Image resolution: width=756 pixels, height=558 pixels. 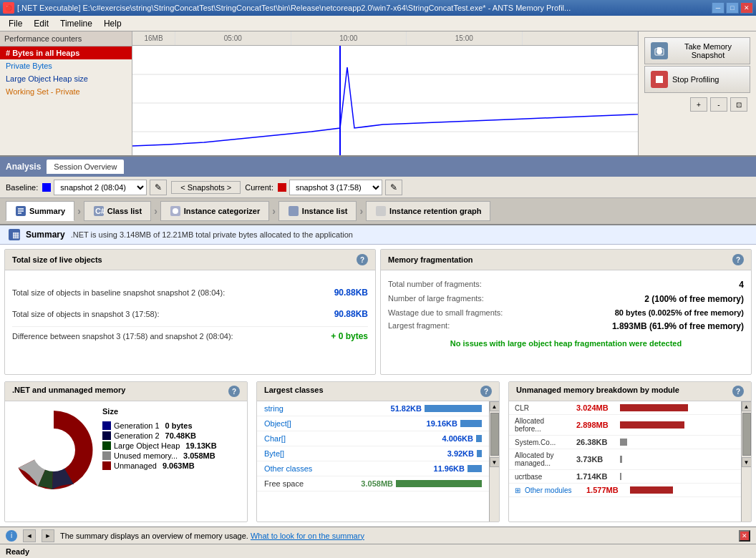 What do you see at coordinates (453, 408) in the screenshot?
I see `class-string-bar` at bounding box center [453, 408].